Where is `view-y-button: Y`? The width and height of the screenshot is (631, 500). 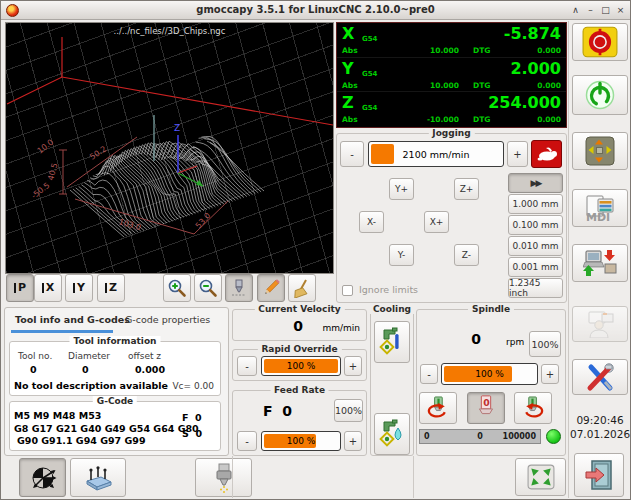
view-y-button: Y is located at coordinates (79, 288).